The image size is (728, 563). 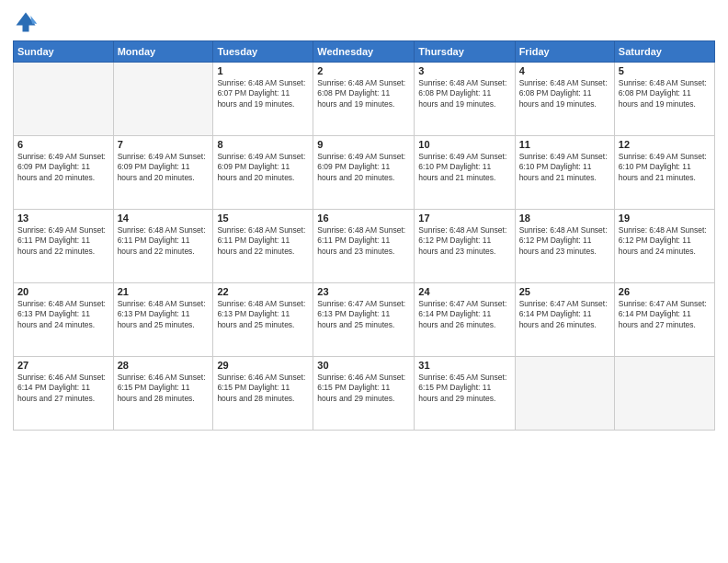 What do you see at coordinates (63, 388) in the screenshot?
I see `day-detail: Sunrise: 6:46 AM Sunset: 6:14 PM Dayligh…` at bounding box center [63, 388].